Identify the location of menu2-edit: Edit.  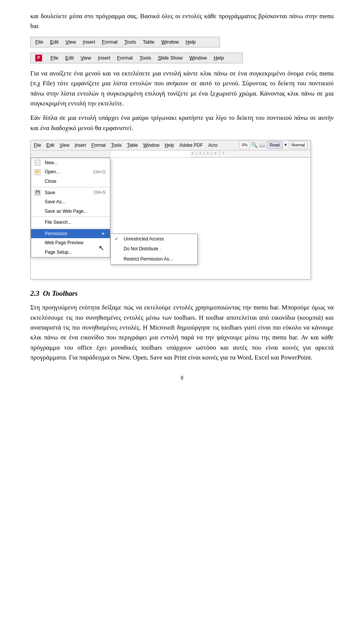
(69, 58).